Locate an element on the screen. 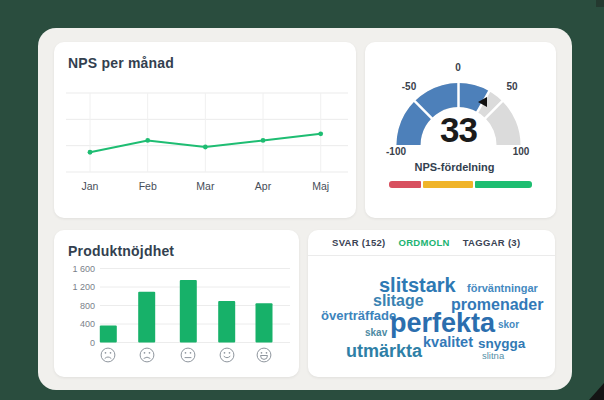 Image resolution: width=604 pixels, height=400 pixels. bar-ytick-label: 400 is located at coordinates (88, 324).